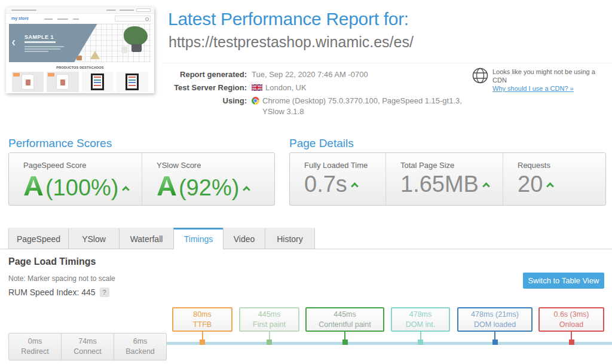 This screenshot has height=364, width=612. Describe the element at coordinates (551, 76) in the screenshot. I see `cdn-note-text: Looks like you might not be using a CDN` at that location.